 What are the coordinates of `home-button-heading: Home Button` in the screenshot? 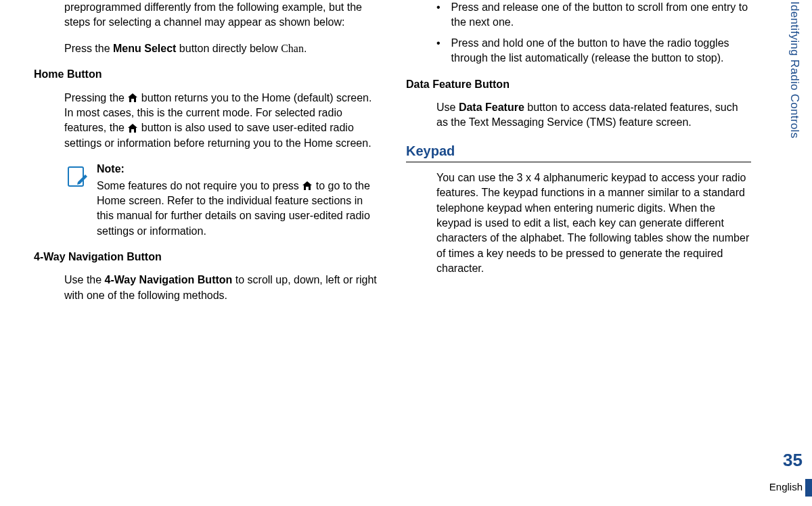 It's located at (206, 74).